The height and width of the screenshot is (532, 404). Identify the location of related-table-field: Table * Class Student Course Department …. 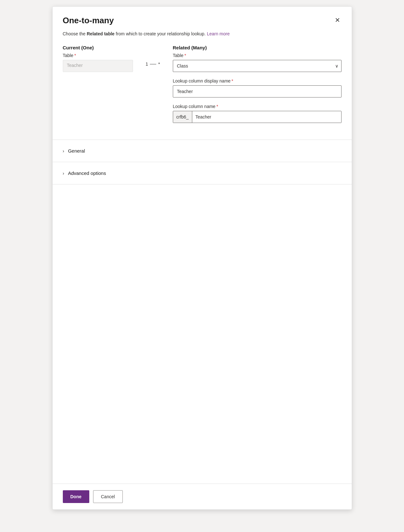
(257, 62).